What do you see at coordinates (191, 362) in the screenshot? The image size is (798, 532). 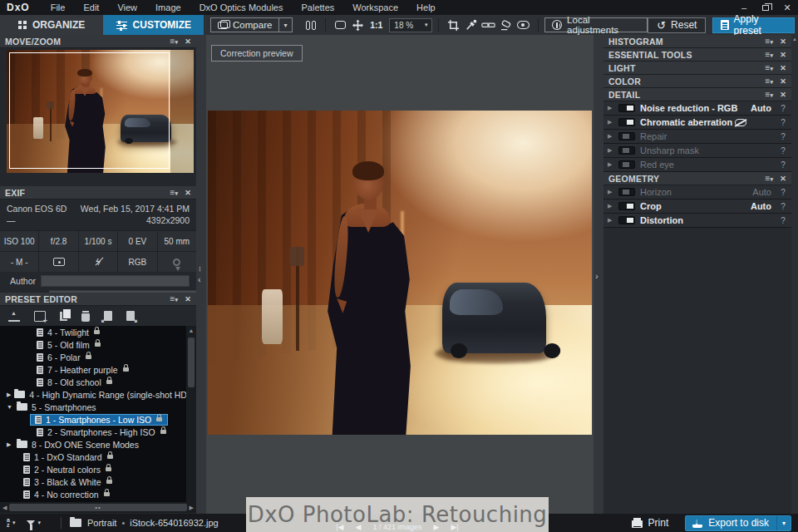 I see `scrollbar-thumb` at bounding box center [191, 362].